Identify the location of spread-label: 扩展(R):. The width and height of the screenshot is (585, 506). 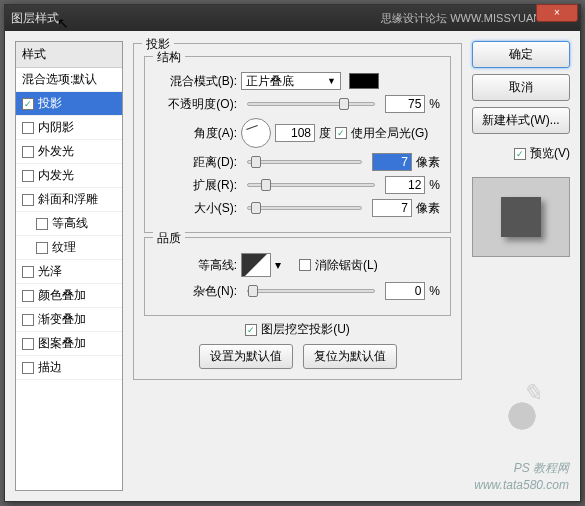
(196, 186).